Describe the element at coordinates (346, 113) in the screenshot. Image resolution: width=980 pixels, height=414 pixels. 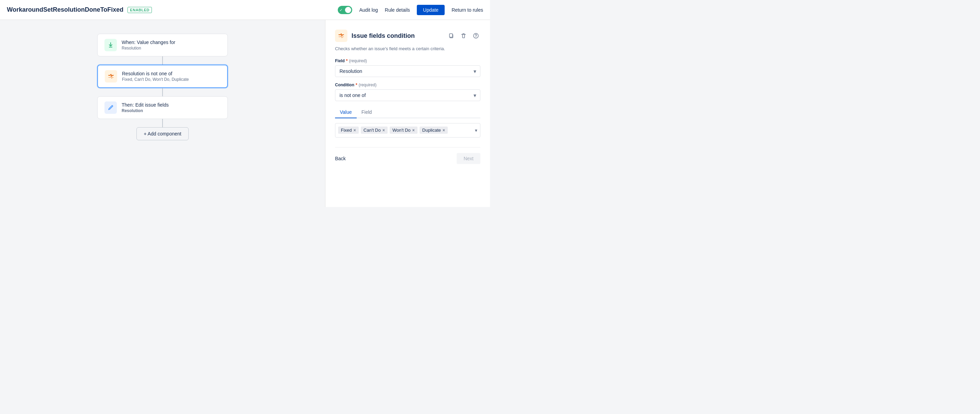
I see `tab-value: Value` at that location.